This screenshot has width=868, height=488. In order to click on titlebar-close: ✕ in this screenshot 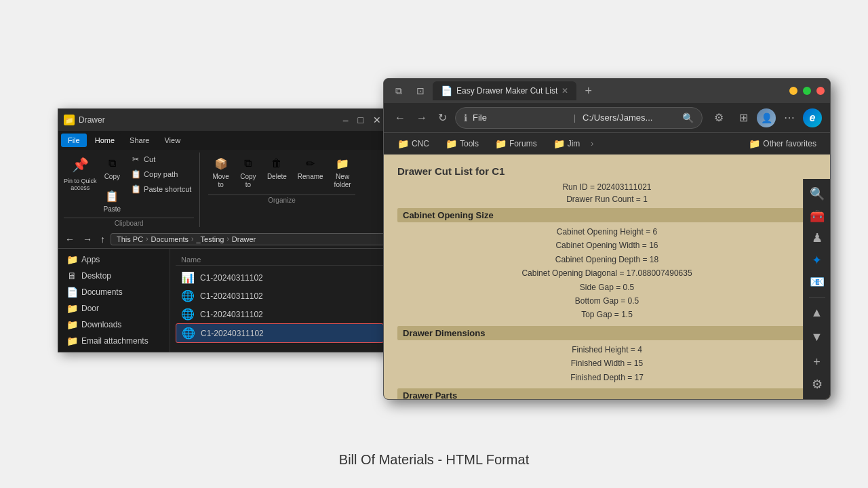, I will do `click(377, 120)`.